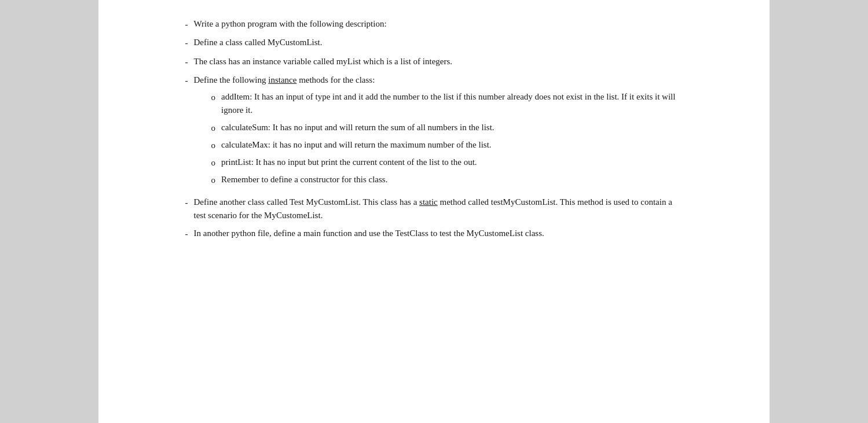 This screenshot has height=423, width=868. Describe the element at coordinates (434, 62) in the screenshot. I see `list-item: - The class has an instance variable cal…` at that location.